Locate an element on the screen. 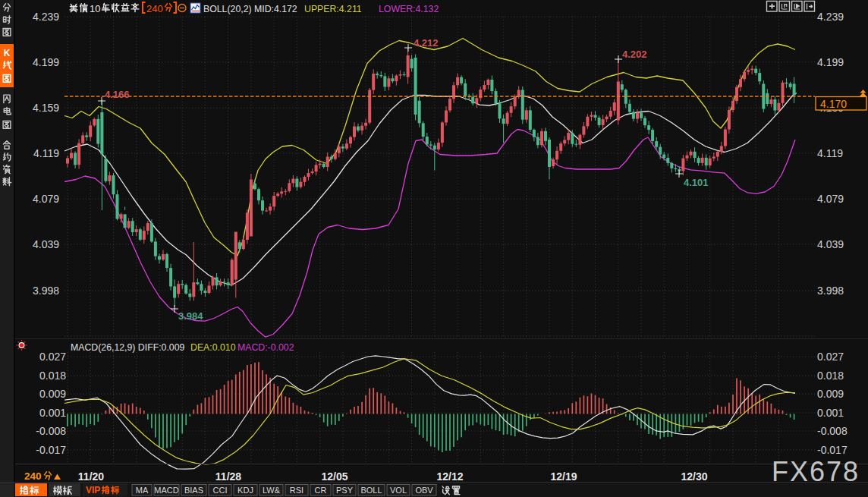 The height and width of the screenshot is (497, 868). svg-text: MACD:-0.002 is located at coordinates (266, 348).